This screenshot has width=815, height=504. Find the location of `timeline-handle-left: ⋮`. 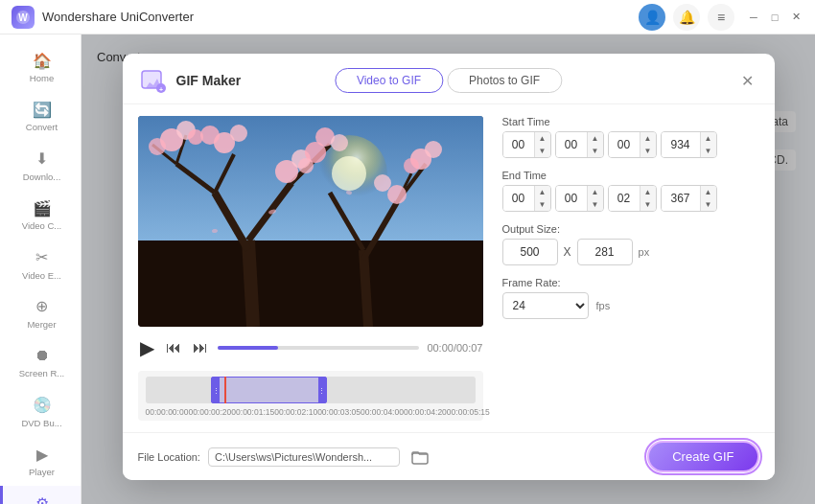

timeline-handle-left: ⋮ is located at coordinates (216, 390).